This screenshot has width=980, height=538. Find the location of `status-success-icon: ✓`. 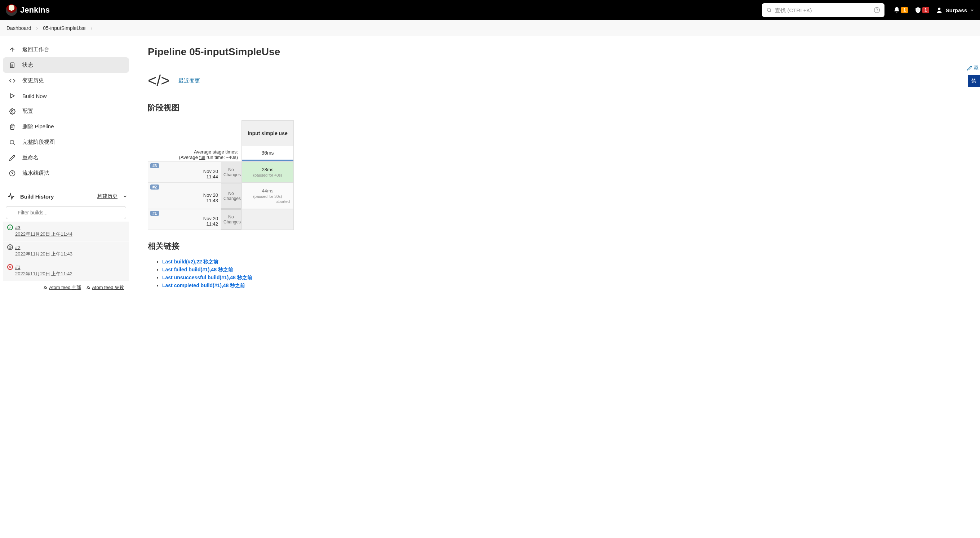

status-success-icon: ✓ is located at coordinates (10, 228).